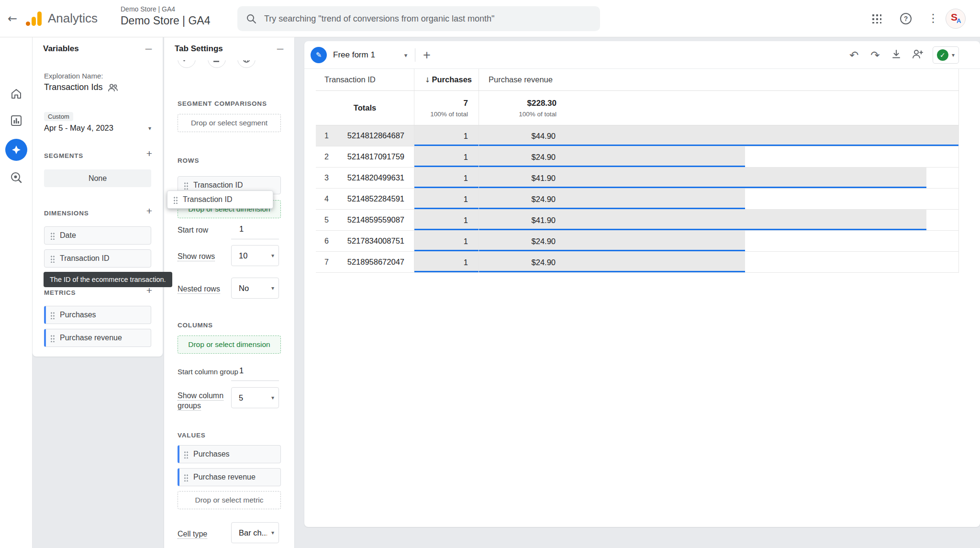 This screenshot has height=548, width=980. Describe the element at coordinates (229, 500) in the screenshot. I see `values-metric-drop-zone: Drop or select metric` at that location.